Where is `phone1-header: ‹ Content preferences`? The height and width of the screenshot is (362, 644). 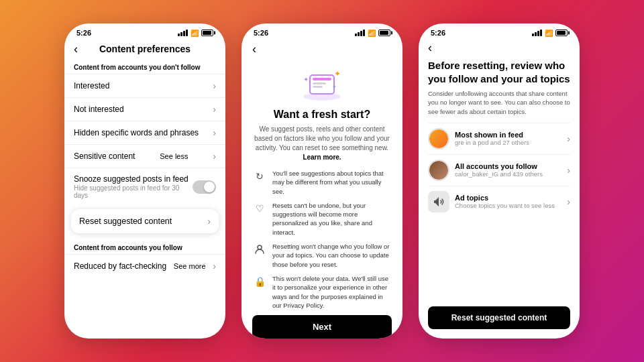
phone1-header: ‹ Content preferences is located at coordinates (145, 50).